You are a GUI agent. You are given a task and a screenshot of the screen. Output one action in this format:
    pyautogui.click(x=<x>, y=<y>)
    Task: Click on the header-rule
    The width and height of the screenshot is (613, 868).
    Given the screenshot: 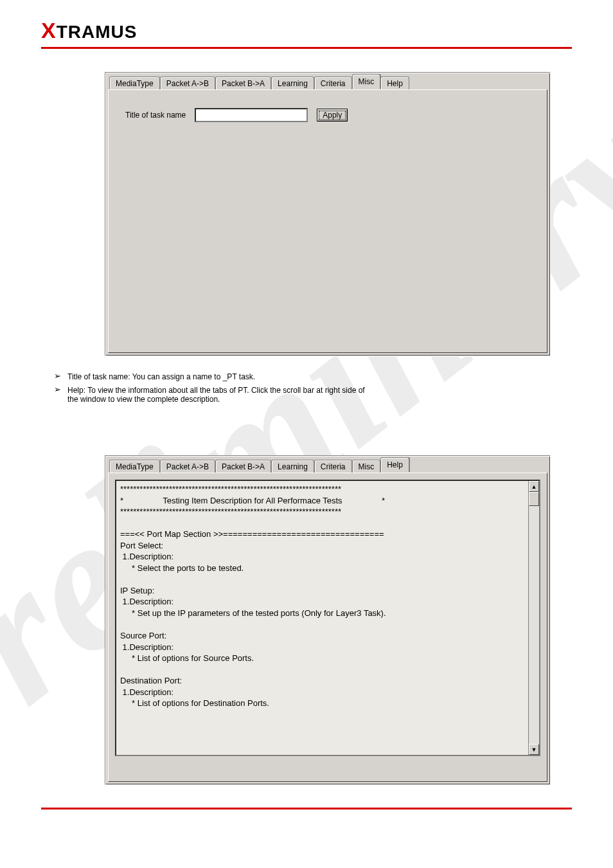 What is the action you would take?
    pyautogui.click(x=306, y=48)
    